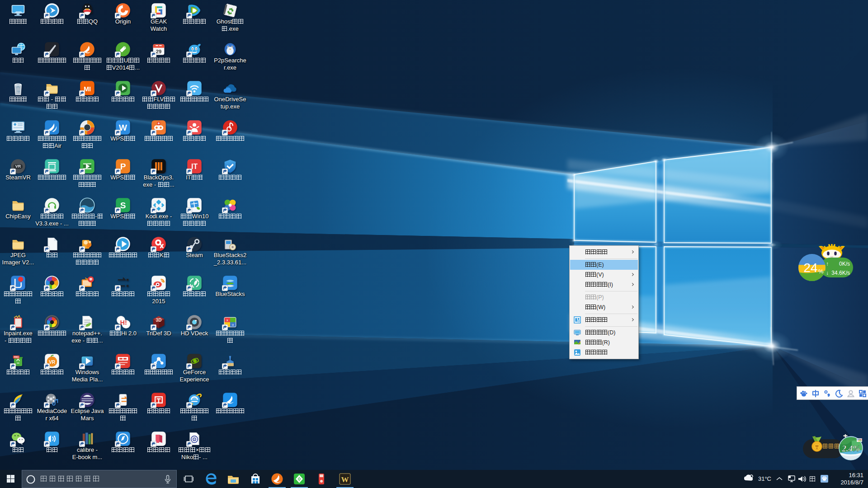 This screenshot has width=868, height=488. I want to click on svg-text: P, so click(123, 166).